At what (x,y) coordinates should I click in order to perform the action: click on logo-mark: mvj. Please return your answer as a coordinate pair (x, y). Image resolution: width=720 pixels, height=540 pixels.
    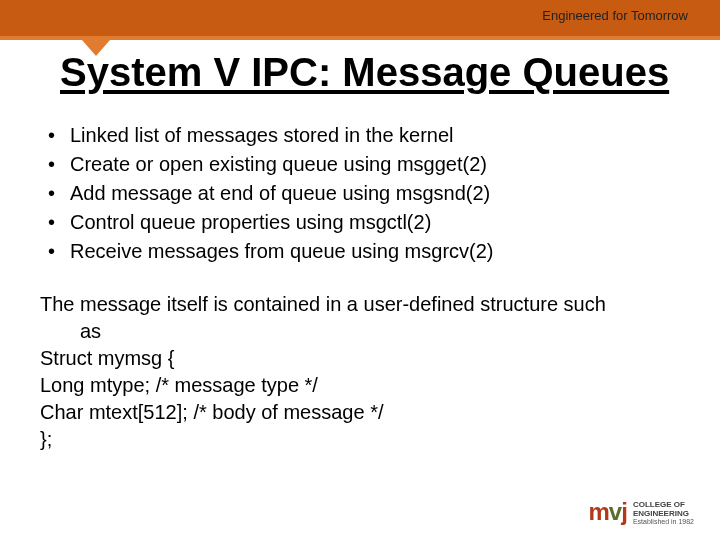
    Looking at the image, I should click on (608, 512).